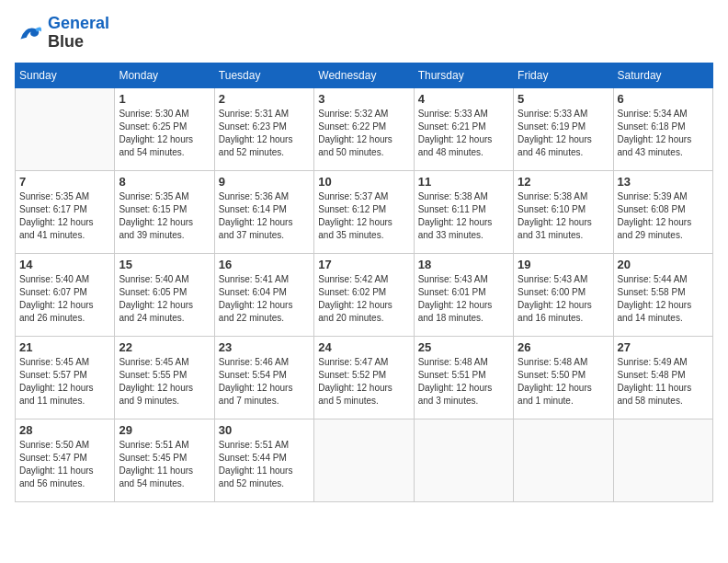  What do you see at coordinates (265, 382) in the screenshot?
I see `day-info: Sunrise: 5:46 AMSunset: 5:54 PMDaylight:…` at bounding box center [265, 382].